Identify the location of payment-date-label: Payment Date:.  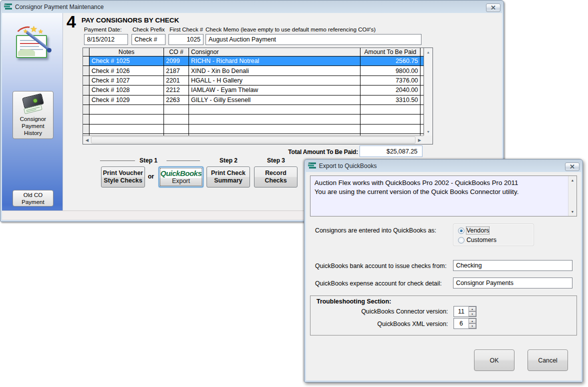
(103, 30).